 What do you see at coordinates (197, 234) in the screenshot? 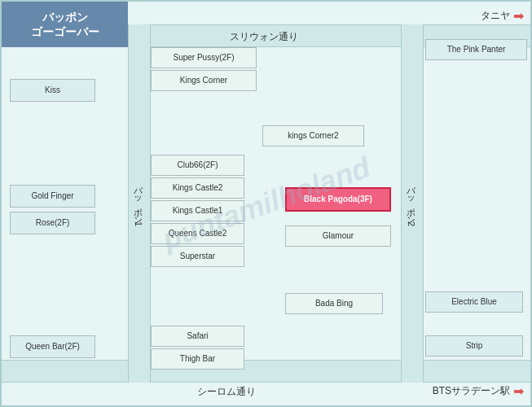
I see `venue-queens-castle2: Queens Castle2` at bounding box center [197, 234].